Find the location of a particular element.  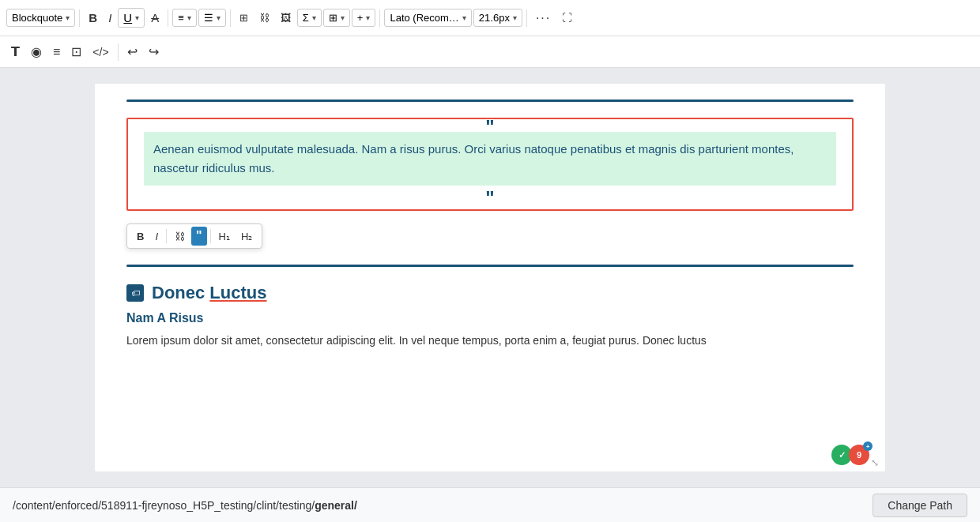

undo-icon: ↩ is located at coordinates (133, 52).